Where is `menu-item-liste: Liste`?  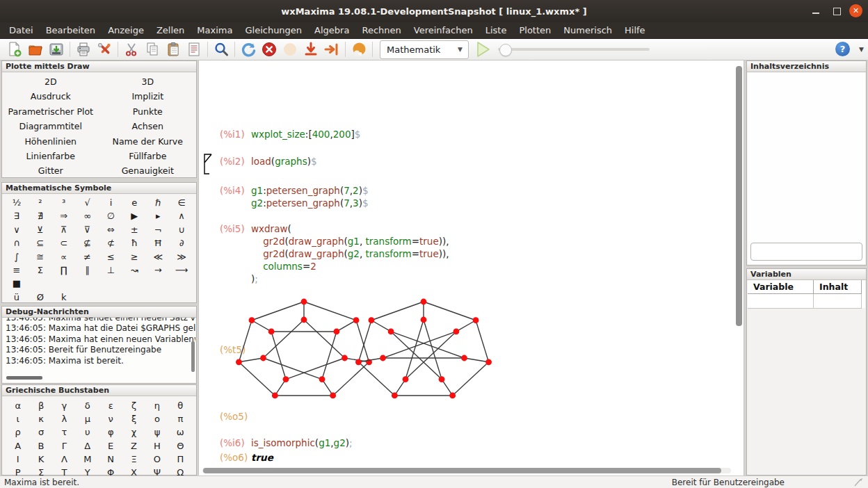
menu-item-liste: Liste is located at coordinates (497, 31).